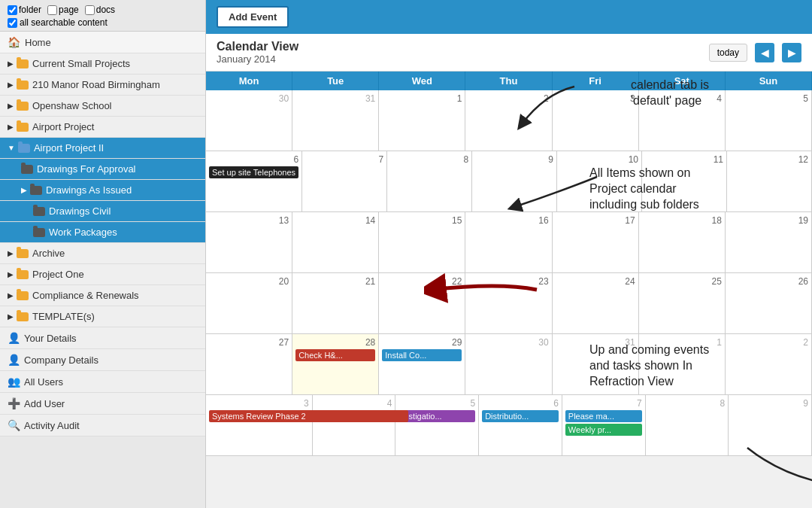 This screenshot has width=812, height=508. I want to click on event-please-ma: Please ma..., so click(604, 416).